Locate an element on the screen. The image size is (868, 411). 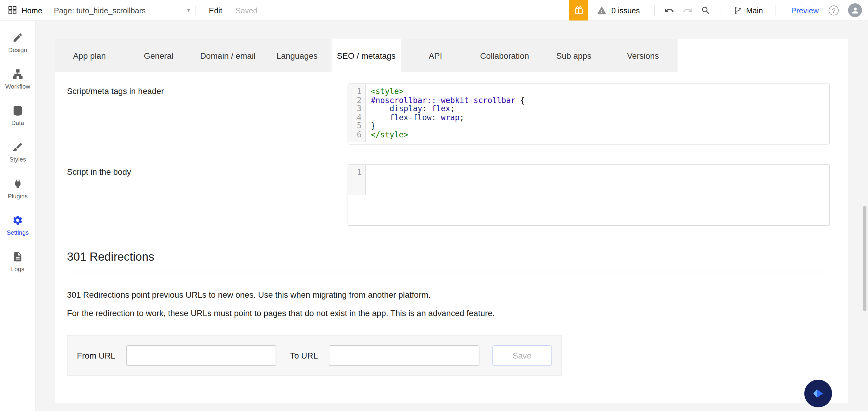
header-script-label: Script/meta tags in header is located at coordinates (207, 114).